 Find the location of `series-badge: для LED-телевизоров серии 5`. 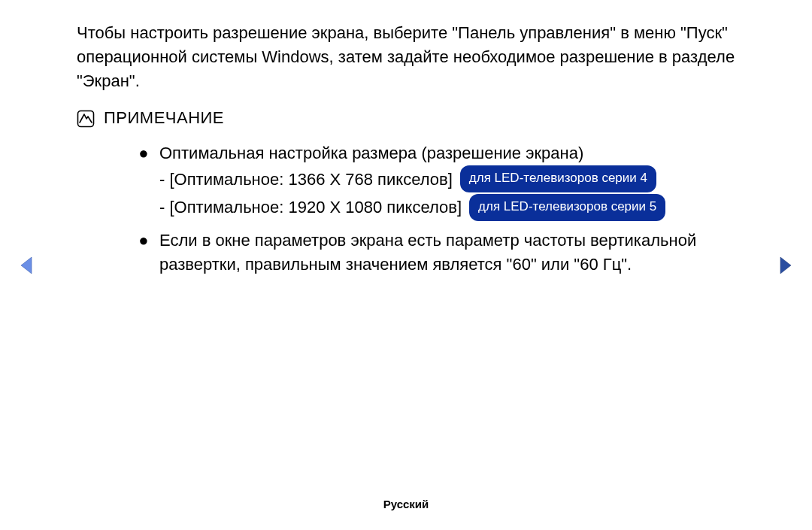

series-badge: для LED-телевизоров серии 5 is located at coordinates (567, 207).